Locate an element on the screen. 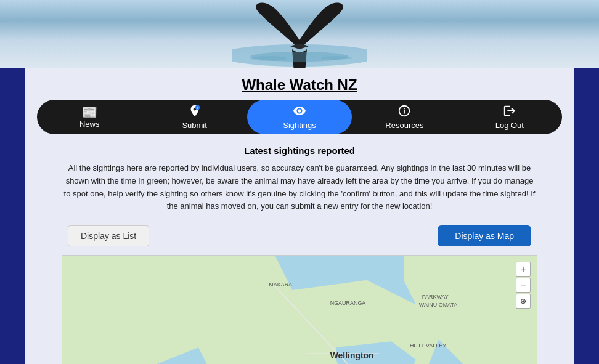 The height and width of the screenshot is (364, 599). nav-item-sightings: Sightings is located at coordinates (300, 117).